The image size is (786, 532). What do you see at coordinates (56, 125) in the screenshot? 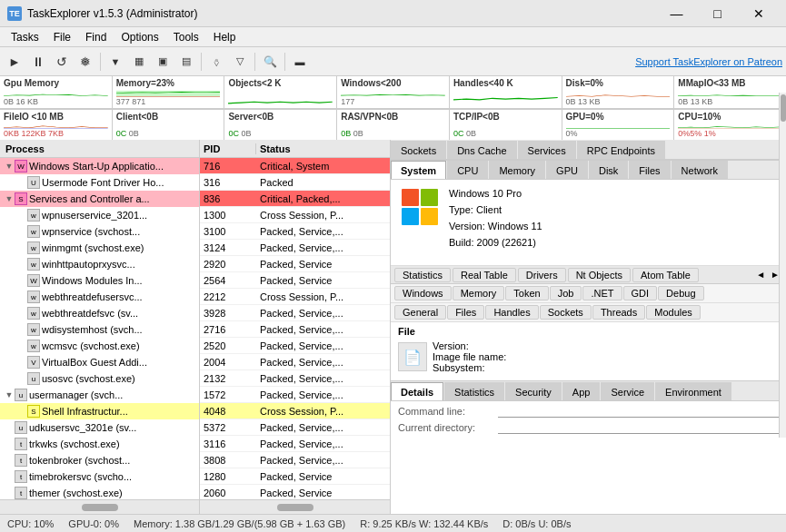
I see `stat-fileio: FileIO <10 MB 0KB 122KB 7KB` at bounding box center [56, 125].